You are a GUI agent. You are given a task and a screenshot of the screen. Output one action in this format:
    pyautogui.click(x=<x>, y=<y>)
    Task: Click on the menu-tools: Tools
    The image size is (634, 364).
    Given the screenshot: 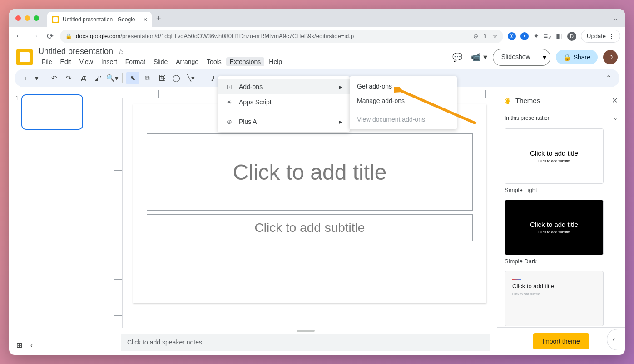 What is the action you would take?
    pyautogui.click(x=214, y=62)
    